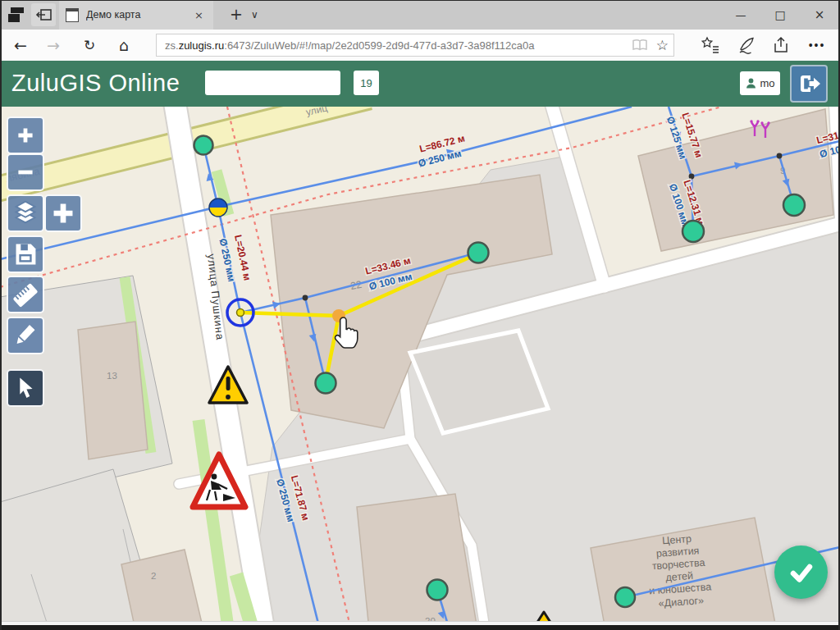 This screenshot has width=840, height=630. What do you see at coordinates (153, 576) in the screenshot?
I see `house-number-2: 2` at bounding box center [153, 576].